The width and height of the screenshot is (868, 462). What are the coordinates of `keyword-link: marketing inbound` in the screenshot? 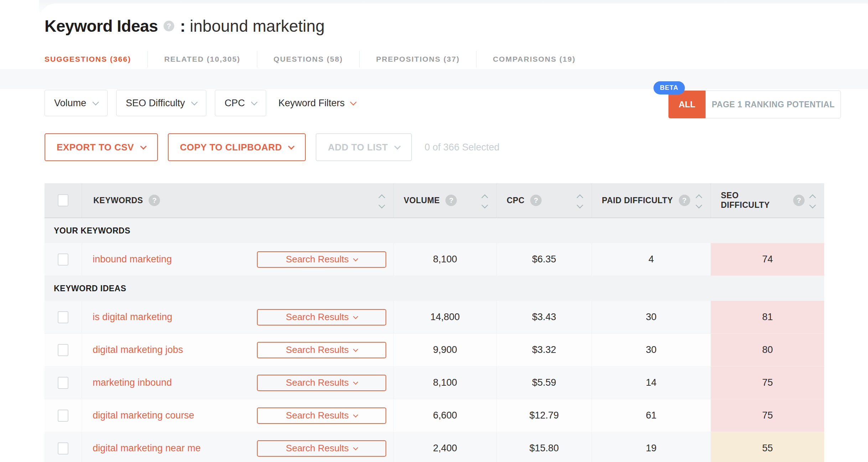 It's located at (132, 383).